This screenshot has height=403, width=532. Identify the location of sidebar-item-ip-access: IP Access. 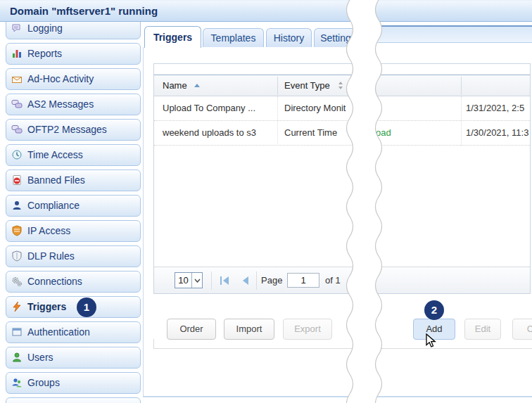
(73, 231).